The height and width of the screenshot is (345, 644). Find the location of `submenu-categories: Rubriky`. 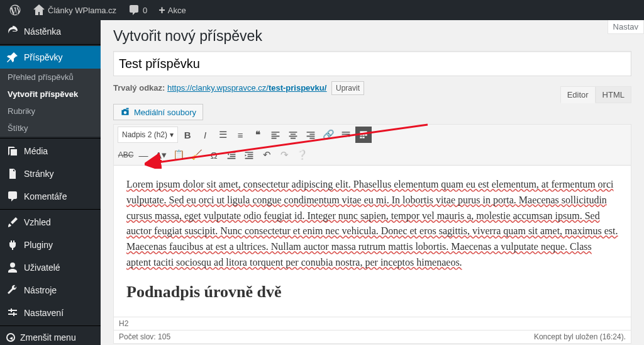

submenu-categories: Rubriky is located at coordinates (50, 111).